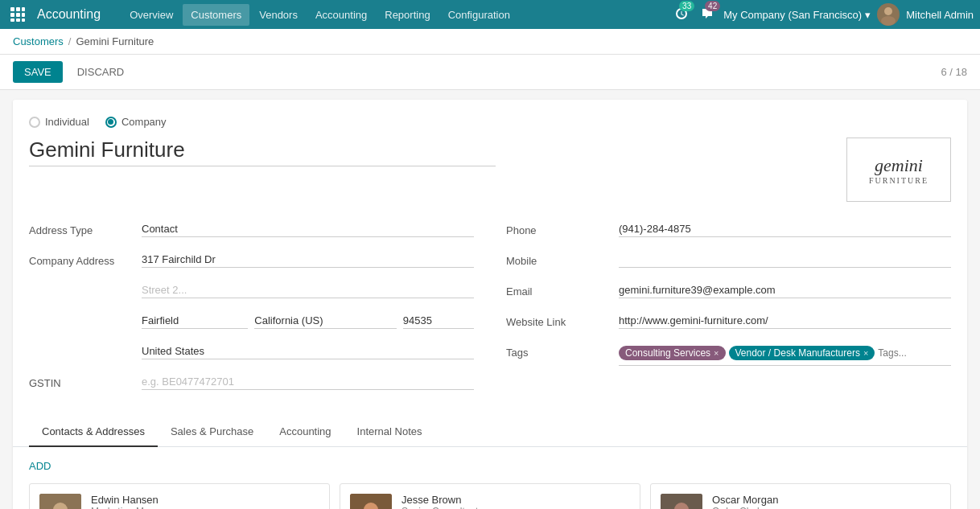  I want to click on street2-row, so click(251, 293).